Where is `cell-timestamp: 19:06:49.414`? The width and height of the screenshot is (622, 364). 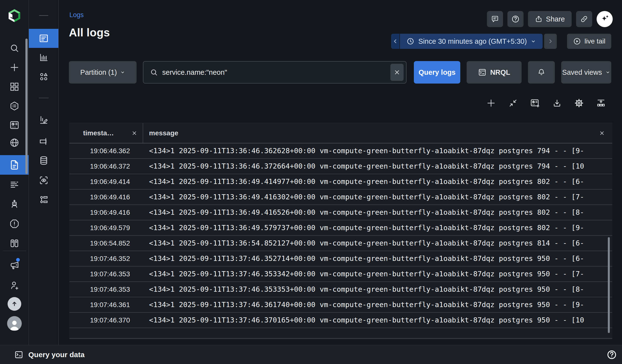
cell-timestamp: 19:06:49.414 is located at coordinates (106, 182).